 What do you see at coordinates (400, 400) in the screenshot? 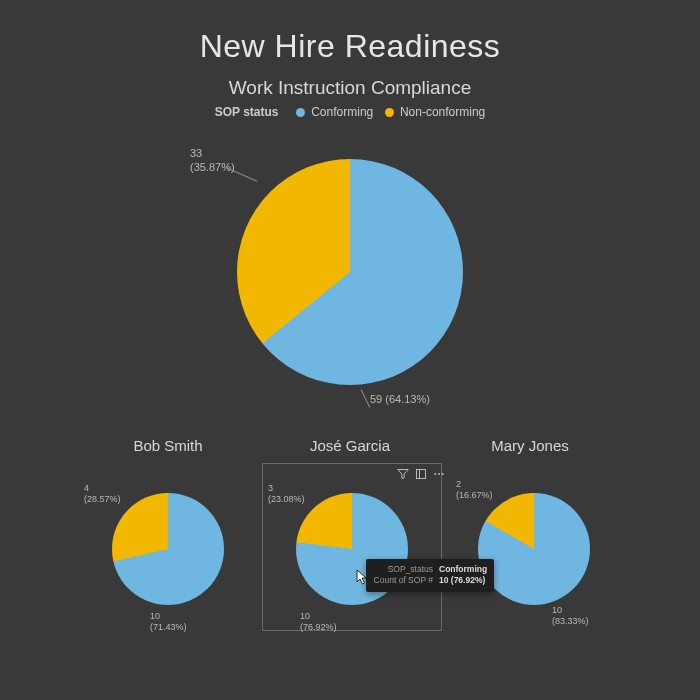
I see `main-conforming-label: 59 (64.13%)` at bounding box center [400, 400].